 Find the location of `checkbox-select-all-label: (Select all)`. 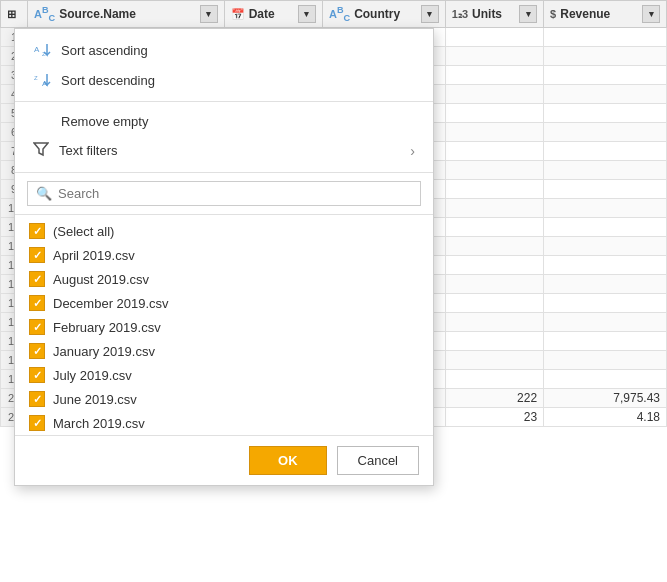

checkbox-select-all-label: (Select all) is located at coordinates (84, 232).